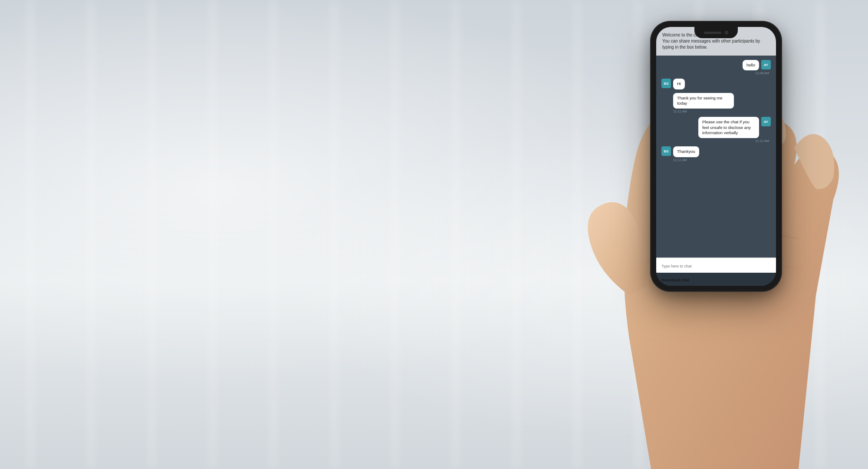 This screenshot has height=469, width=868. What do you see at coordinates (681, 152) in the screenshot?
I see `message-row-5: BS Thankyou` at bounding box center [681, 152].